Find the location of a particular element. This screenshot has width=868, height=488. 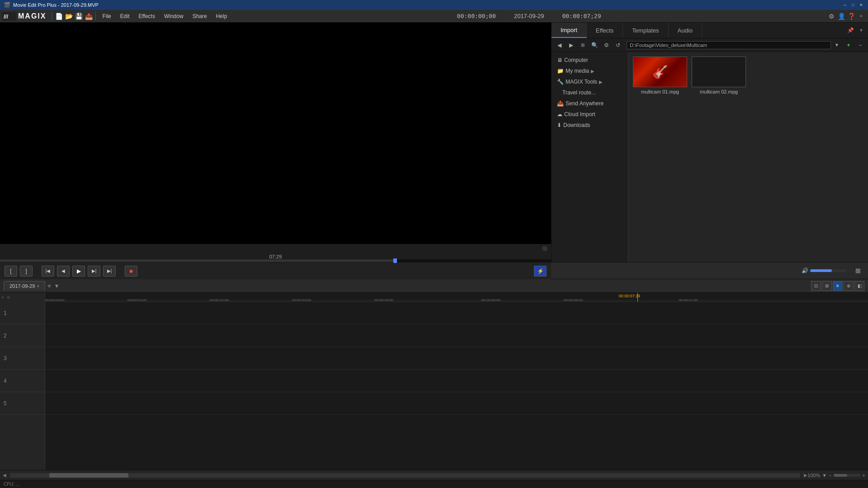

timeline-tab: 2017-09-29 × is located at coordinates (24, 286).